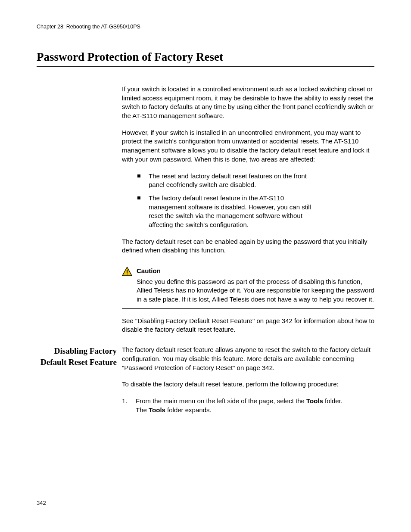 The image size is (411, 532). What do you see at coordinates (229, 212) in the screenshot?
I see `list-item: The factory default reset feature in the…` at bounding box center [229, 212].